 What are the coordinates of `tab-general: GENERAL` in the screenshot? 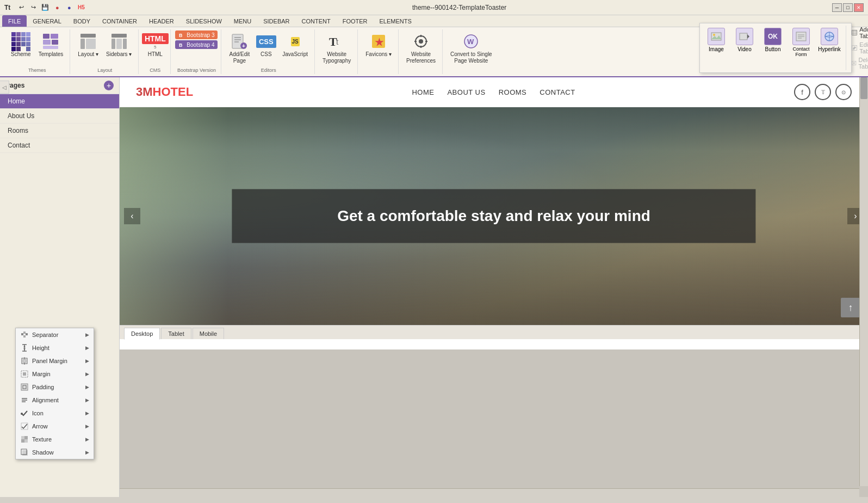 It's located at (47, 21).